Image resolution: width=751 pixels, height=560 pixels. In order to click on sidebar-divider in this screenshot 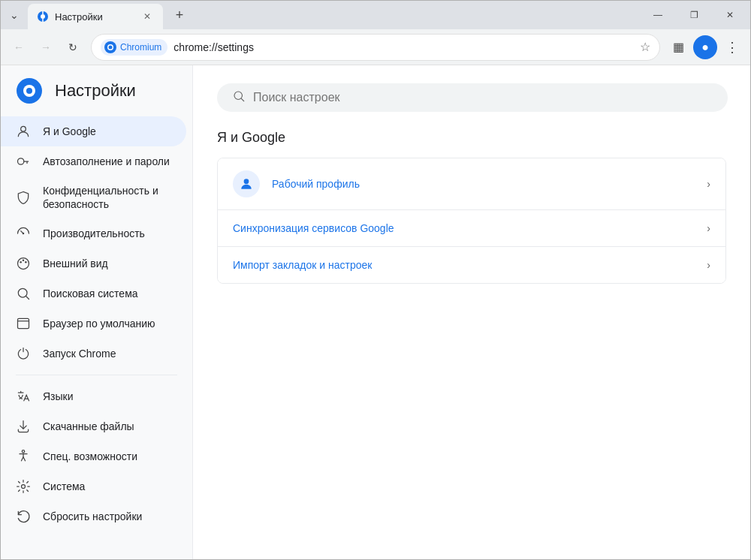, I will do `click(96, 375)`.